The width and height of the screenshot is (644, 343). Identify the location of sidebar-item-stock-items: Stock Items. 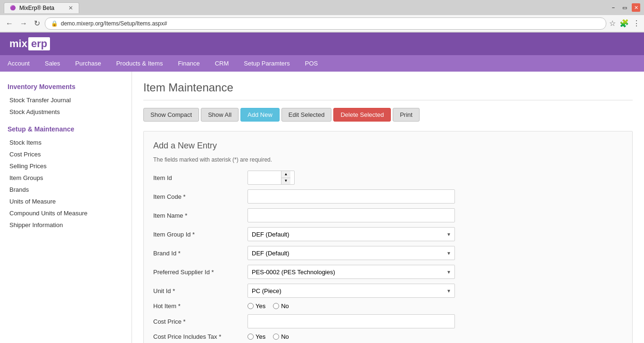
(66, 142).